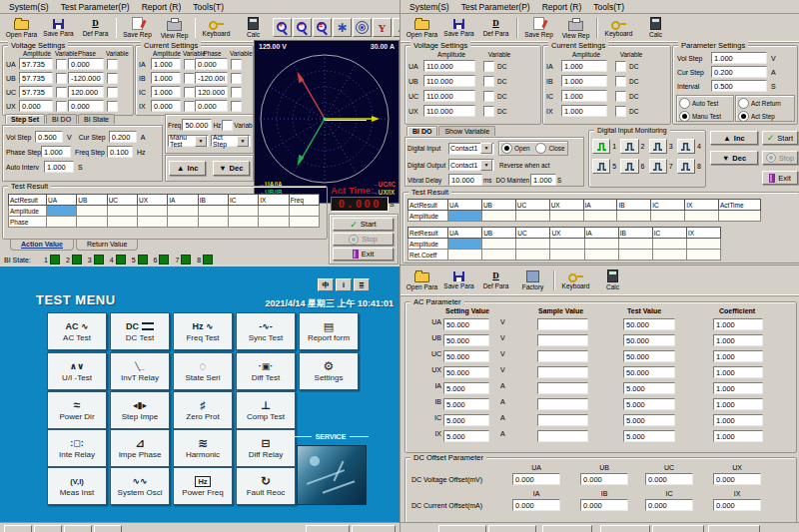 The height and width of the screenshot is (532, 799). I want to click on tile-power-freq: Power Freq, so click(203, 486).